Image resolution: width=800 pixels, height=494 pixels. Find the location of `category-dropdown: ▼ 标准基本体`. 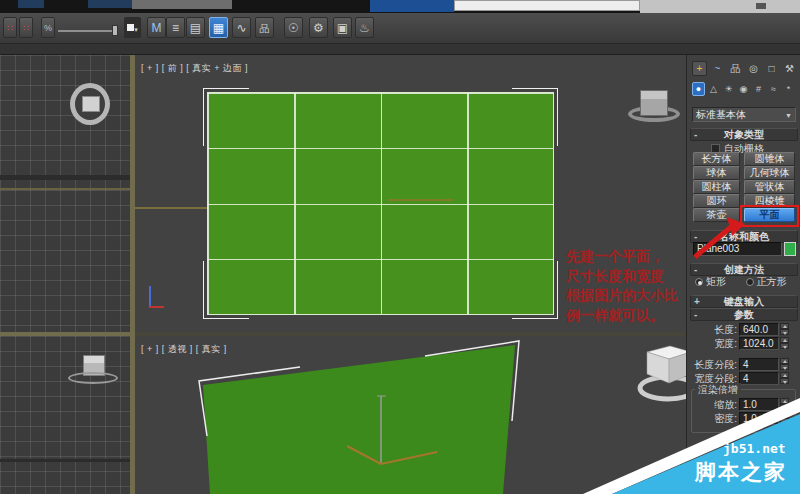

category-dropdown: ▼ 标准基本体 is located at coordinates (744, 114).